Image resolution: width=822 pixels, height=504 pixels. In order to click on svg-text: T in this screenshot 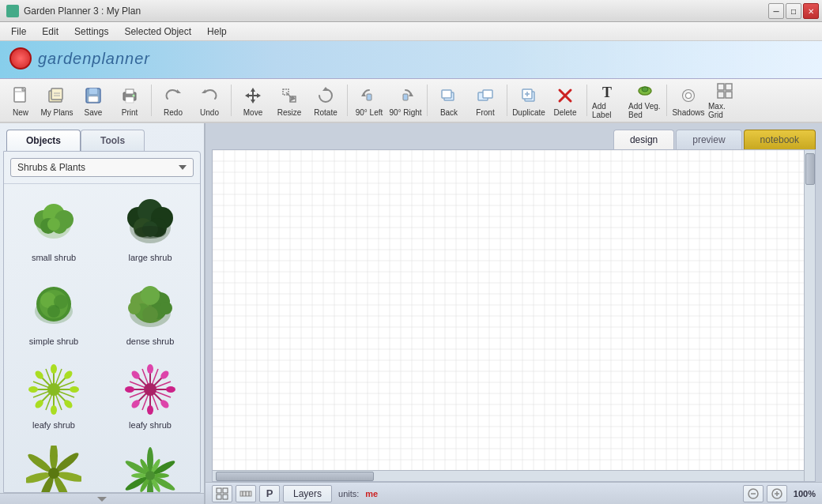, I will do `click(607, 92)`.